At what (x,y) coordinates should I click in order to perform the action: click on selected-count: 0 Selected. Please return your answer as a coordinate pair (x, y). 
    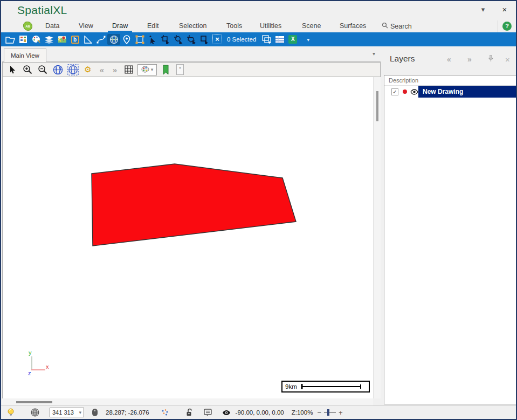
    Looking at the image, I should click on (242, 39).